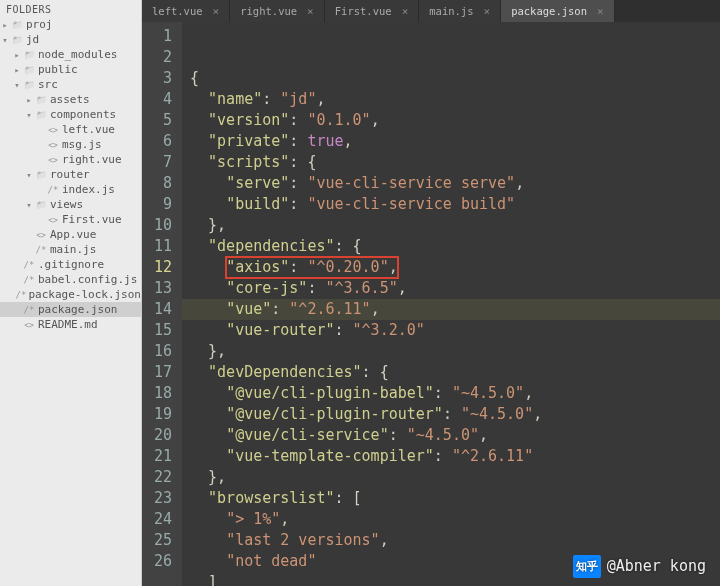 The image size is (720, 586). What do you see at coordinates (431, 11) in the screenshot?
I see `tab-bar: left.vue×right.vue×First.vue×main.js×pac…` at bounding box center [431, 11].